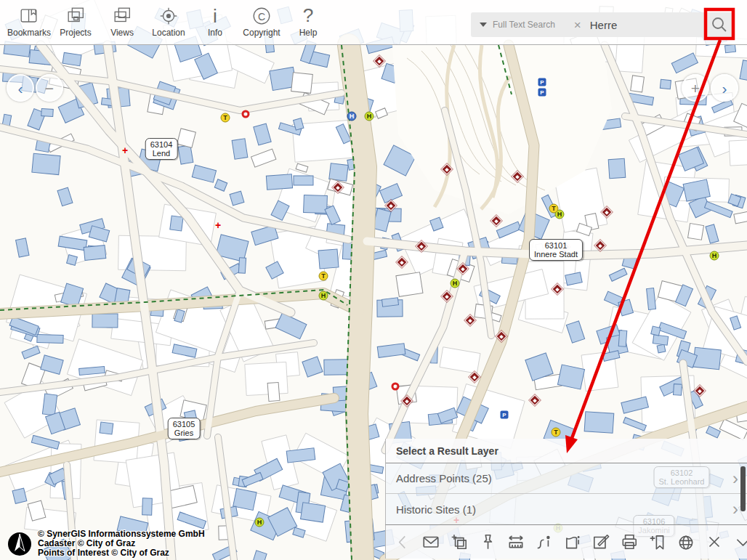 Image resolution: width=747 pixels, height=560 pixels. I want to click on chevron-down-button, so click(740, 542).